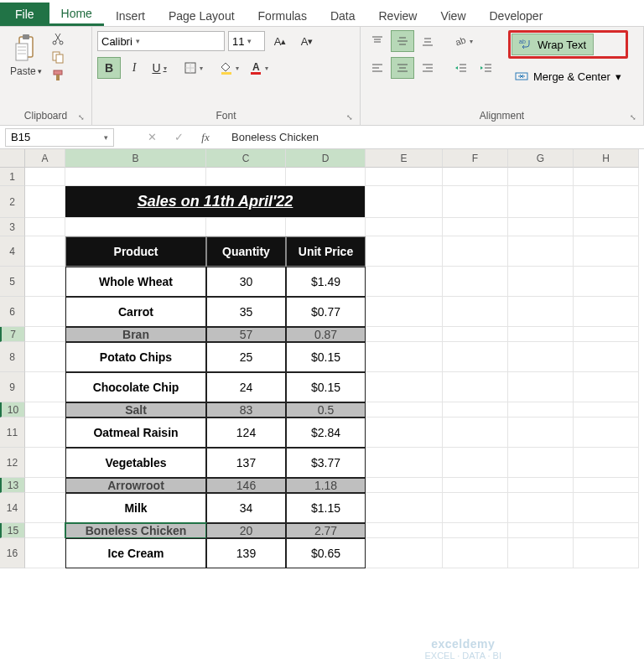  What do you see at coordinates (343, 15) in the screenshot?
I see `tab-data: Data` at bounding box center [343, 15].